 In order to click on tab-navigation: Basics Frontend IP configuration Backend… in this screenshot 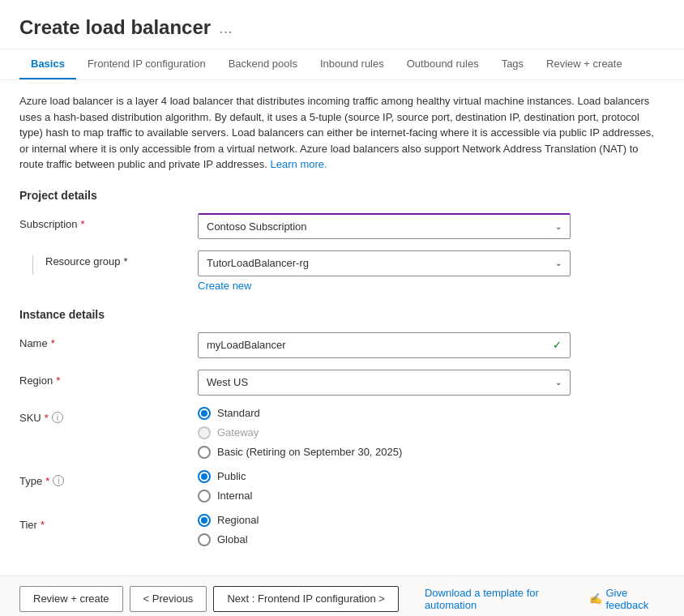, I will do `click(342, 65)`.